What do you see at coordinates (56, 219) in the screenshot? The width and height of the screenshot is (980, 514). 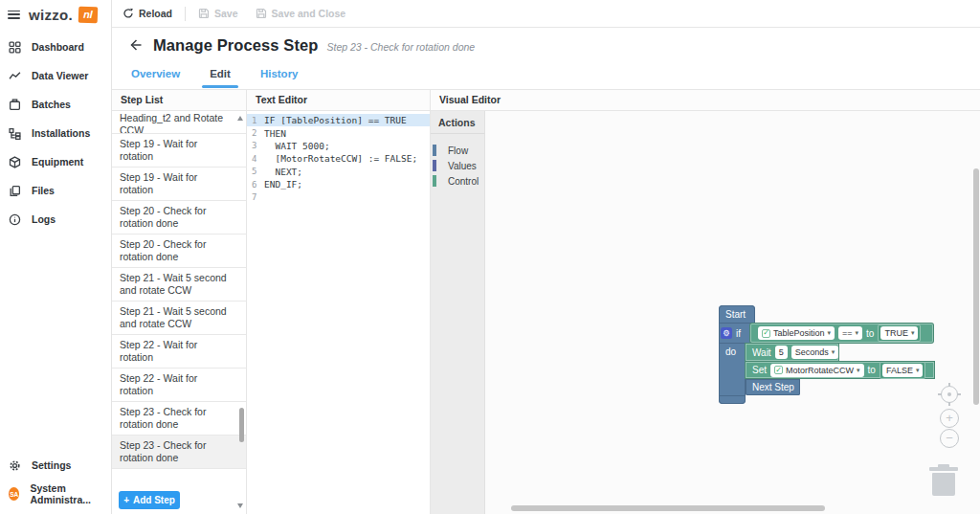 I see `sidebar-item-logs: Logs` at bounding box center [56, 219].